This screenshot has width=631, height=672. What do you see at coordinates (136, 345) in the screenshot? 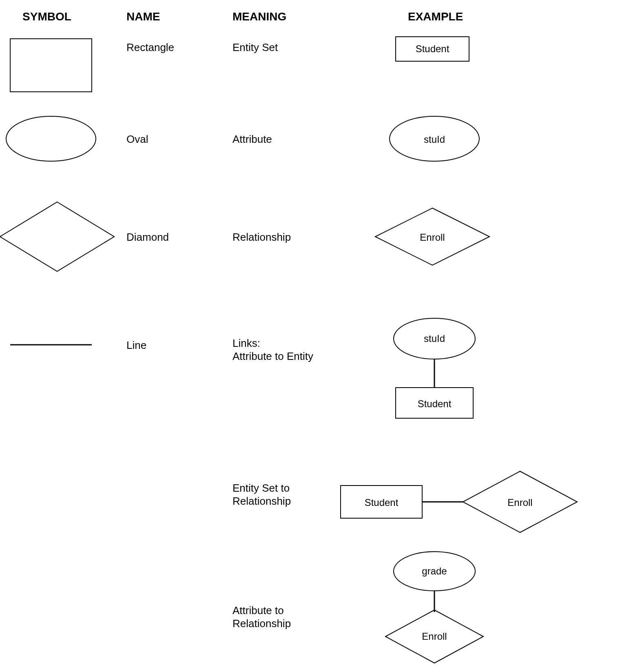
I see `row4-name: Line` at bounding box center [136, 345].